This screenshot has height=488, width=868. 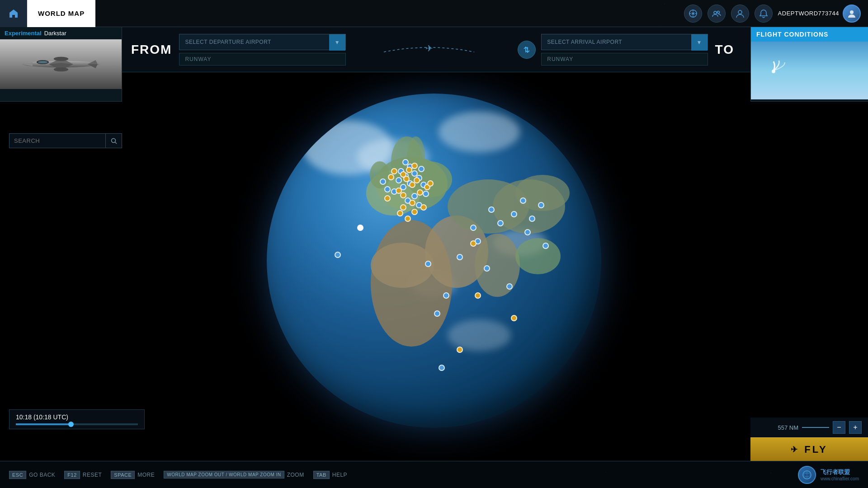 I want to click on logo-line1: 飞行者联盟, so click(x=840, y=472).